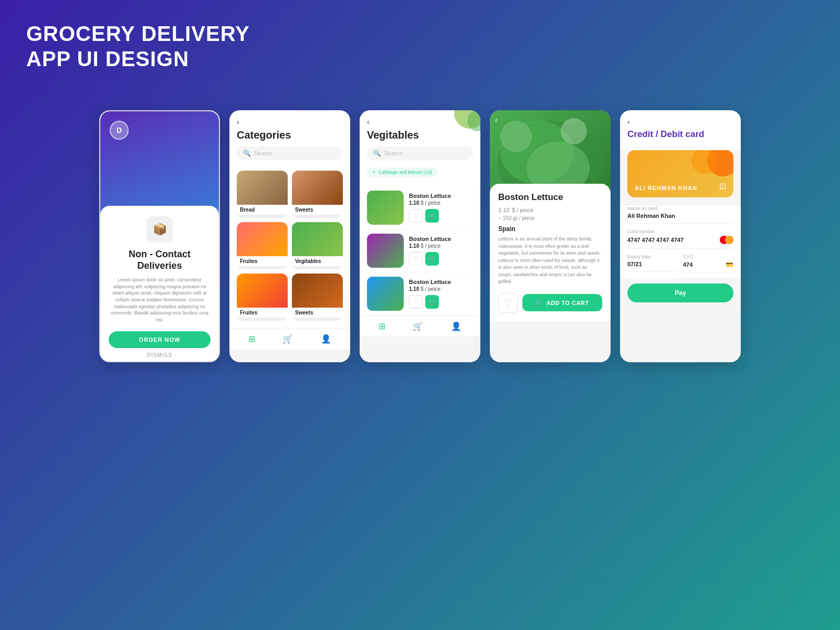 The image size is (840, 630). Describe the element at coordinates (420, 251) in the screenshot. I see `product-item-2: Boston Lettuce 1.10 $ / peice ♡ 🛒` at that location.